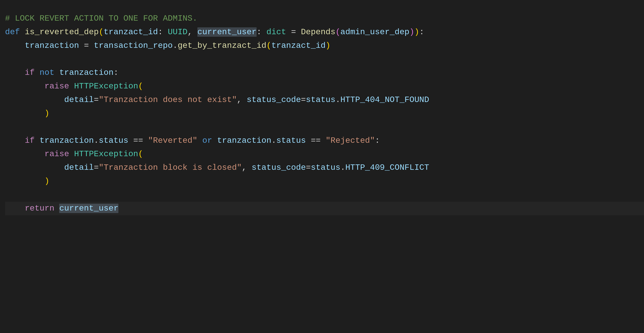  Describe the element at coordinates (50, 72) in the screenshot. I see `code-token: not` at that location.